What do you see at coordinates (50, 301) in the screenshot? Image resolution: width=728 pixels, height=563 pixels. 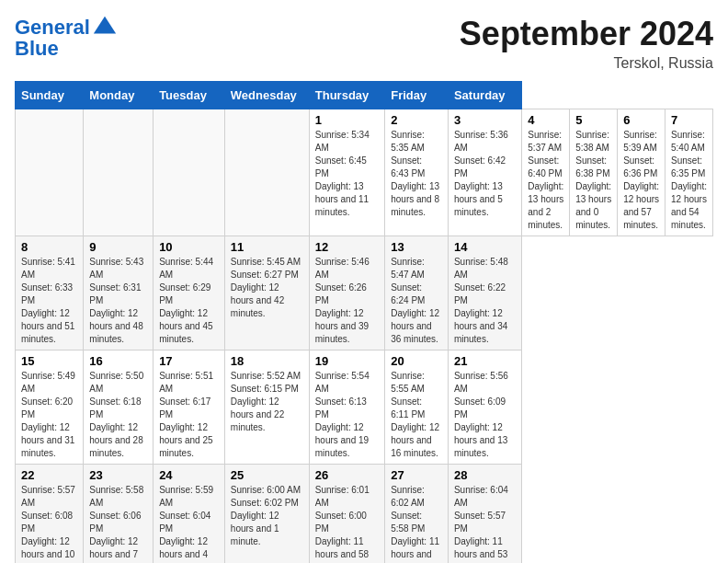 I see `day-info: Sunrise: 5:41 AMSunset: 6:33 PMDaylight:…` at bounding box center [50, 301].